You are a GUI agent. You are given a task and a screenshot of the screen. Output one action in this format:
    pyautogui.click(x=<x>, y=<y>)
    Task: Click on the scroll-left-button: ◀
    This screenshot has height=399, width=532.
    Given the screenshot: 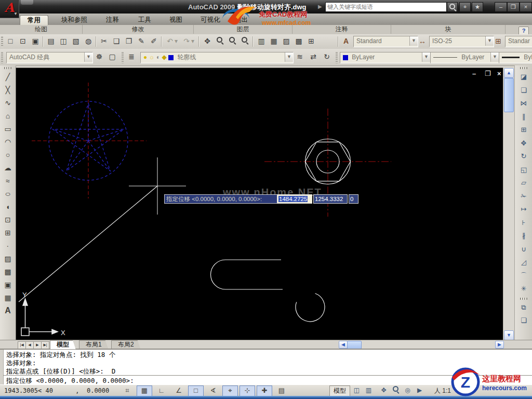 What is the action you would take?
    pyautogui.click(x=343, y=345)
    